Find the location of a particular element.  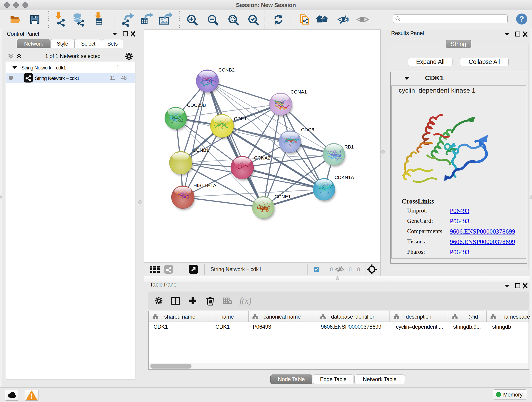

svg-text: CCNB2 is located at coordinates (227, 70).